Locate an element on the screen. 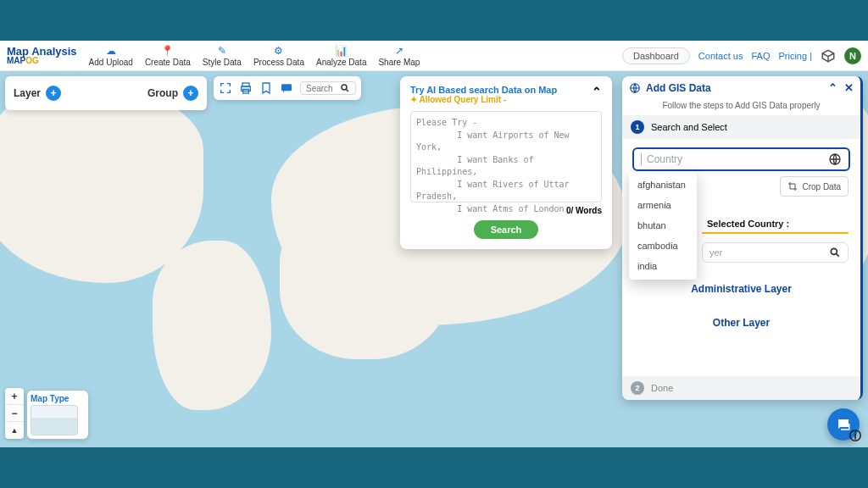 Image resolution: width=868 pixels, height=488 pixels. fullscreen-icon is located at coordinates (225, 88).